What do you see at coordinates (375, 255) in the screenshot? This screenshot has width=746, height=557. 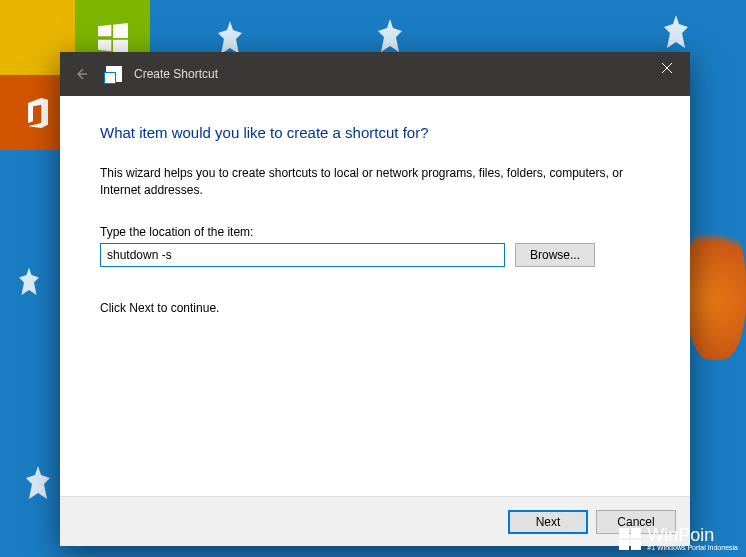 I see `input-row: Browse...` at bounding box center [375, 255].